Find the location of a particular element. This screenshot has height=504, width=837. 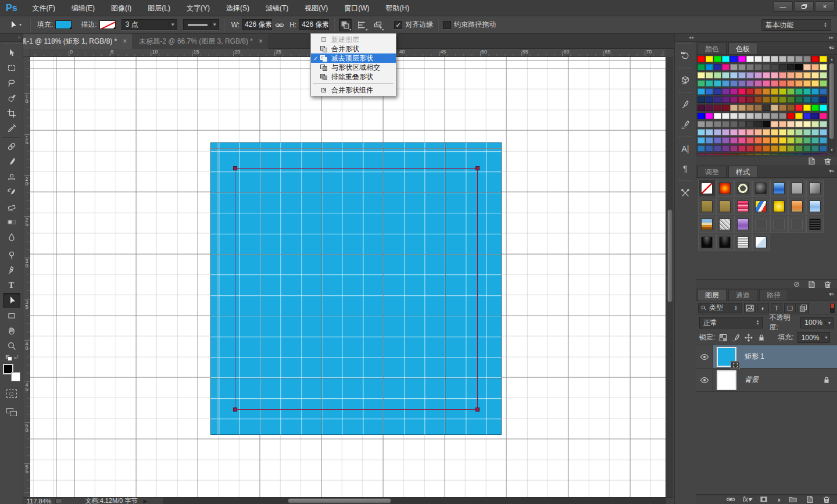

color-swatch-r4c12 is located at coordinates (791, 84).